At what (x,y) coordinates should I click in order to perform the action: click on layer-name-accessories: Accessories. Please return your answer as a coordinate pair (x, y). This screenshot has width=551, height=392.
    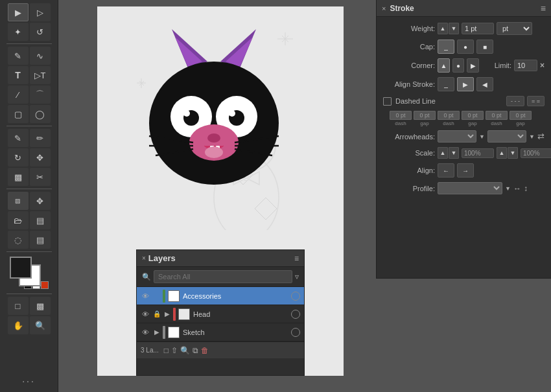
    Looking at the image, I should click on (236, 296).